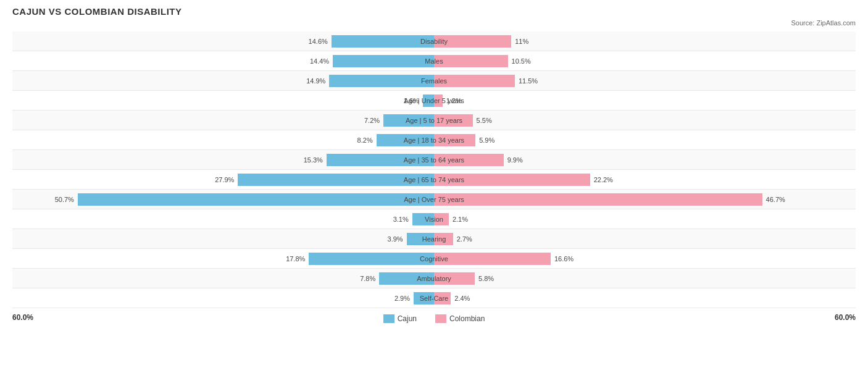 The width and height of the screenshot is (868, 378). I want to click on right-side: 5.9%, so click(645, 140).